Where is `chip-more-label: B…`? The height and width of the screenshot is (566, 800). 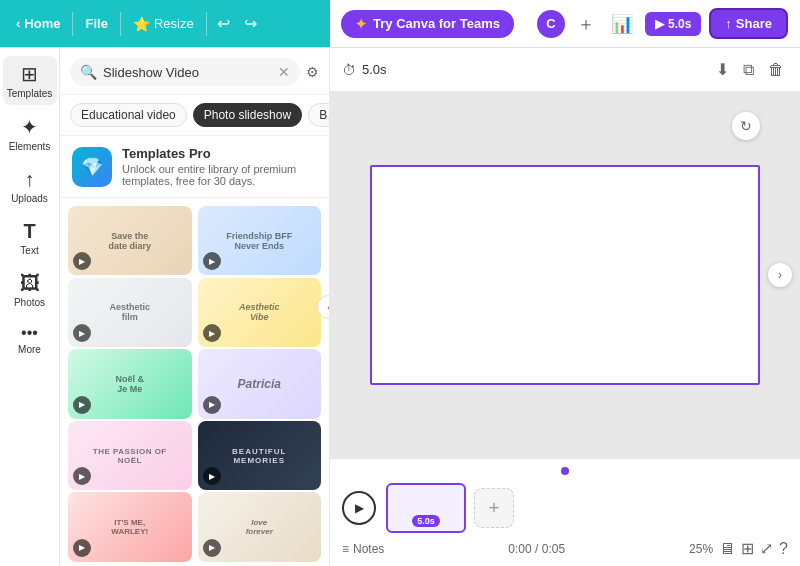 chip-more-label: B… is located at coordinates (324, 115).